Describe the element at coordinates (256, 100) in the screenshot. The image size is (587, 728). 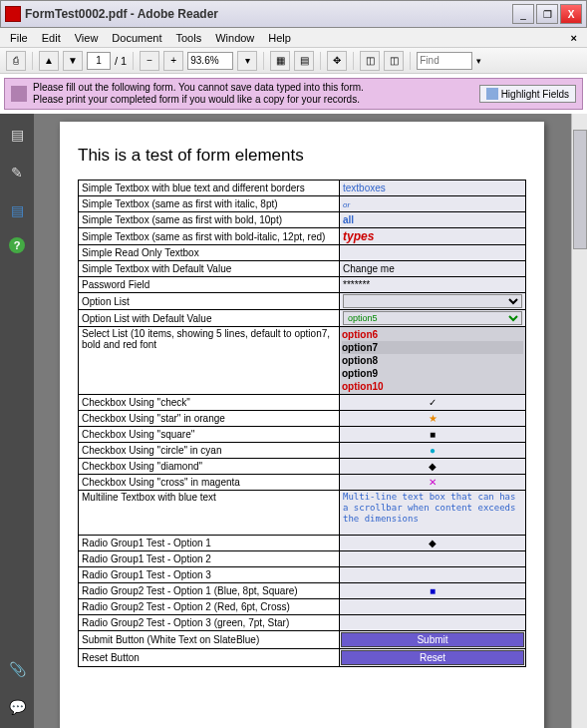
I see `notice-line2: Please print your completed form if you …` at that location.